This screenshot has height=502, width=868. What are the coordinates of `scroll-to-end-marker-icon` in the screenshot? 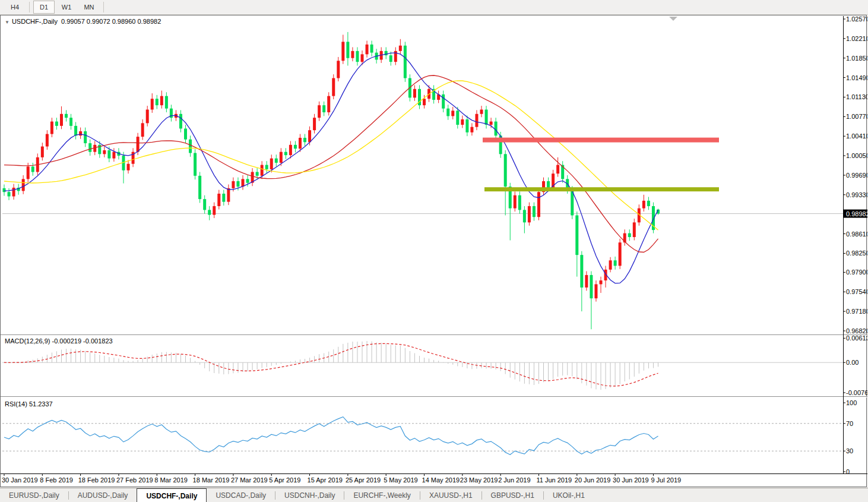 It's located at (673, 19).